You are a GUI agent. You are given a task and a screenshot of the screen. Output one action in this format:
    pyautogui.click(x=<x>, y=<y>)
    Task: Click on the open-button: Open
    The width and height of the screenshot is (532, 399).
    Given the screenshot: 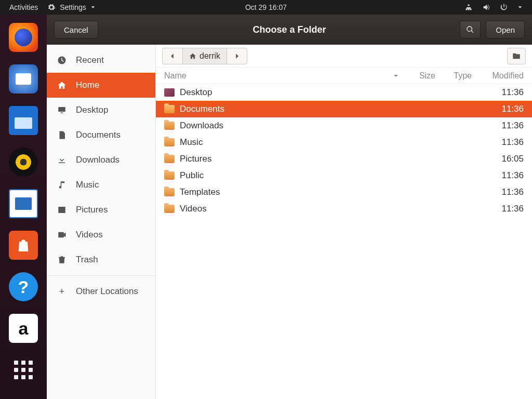 What is the action you would take?
    pyautogui.click(x=505, y=30)
    